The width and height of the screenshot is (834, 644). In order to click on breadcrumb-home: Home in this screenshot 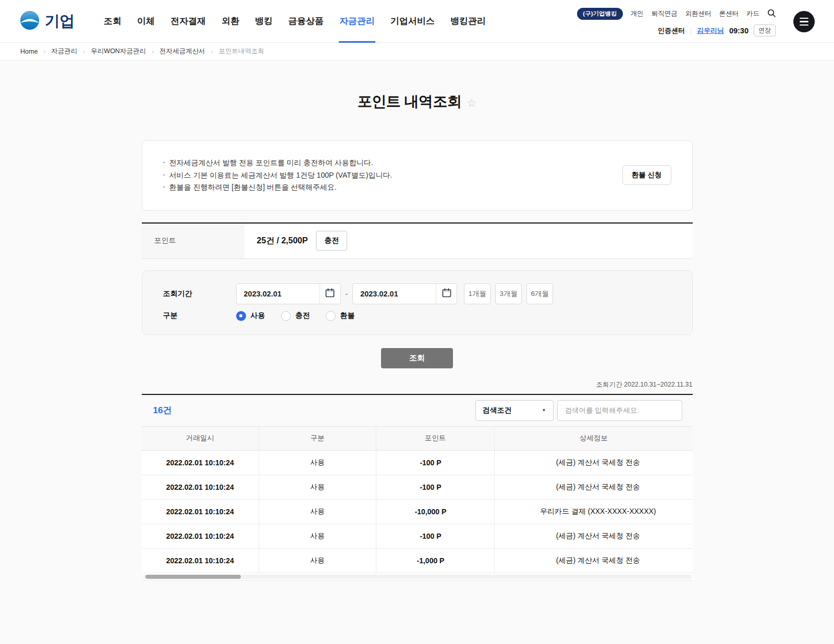, I will do `click(29, 52)`.